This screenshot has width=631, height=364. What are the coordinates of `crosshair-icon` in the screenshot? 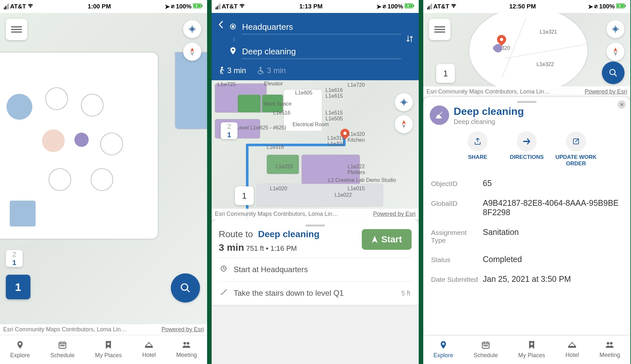 It's located at (615, 29).